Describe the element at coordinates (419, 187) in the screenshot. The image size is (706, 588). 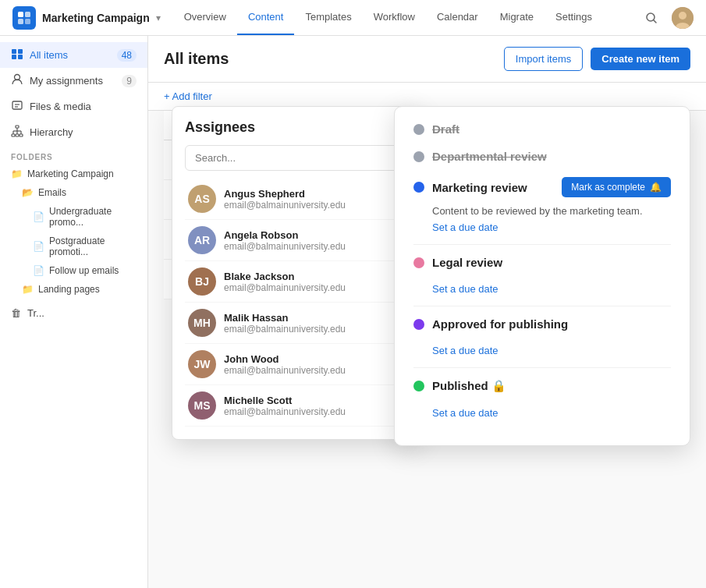
I see `wf-dot-marketing` at that location.